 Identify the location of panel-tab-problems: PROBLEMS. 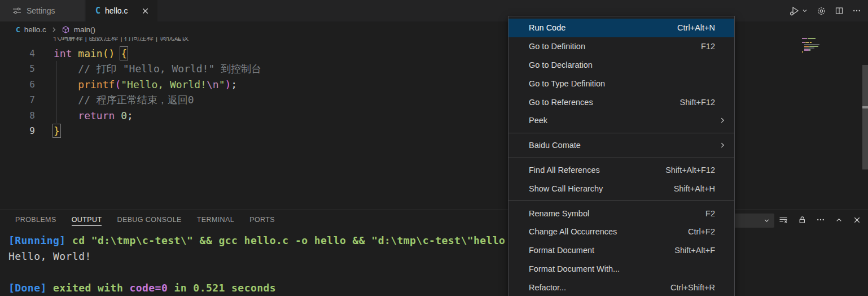
(36, 220).